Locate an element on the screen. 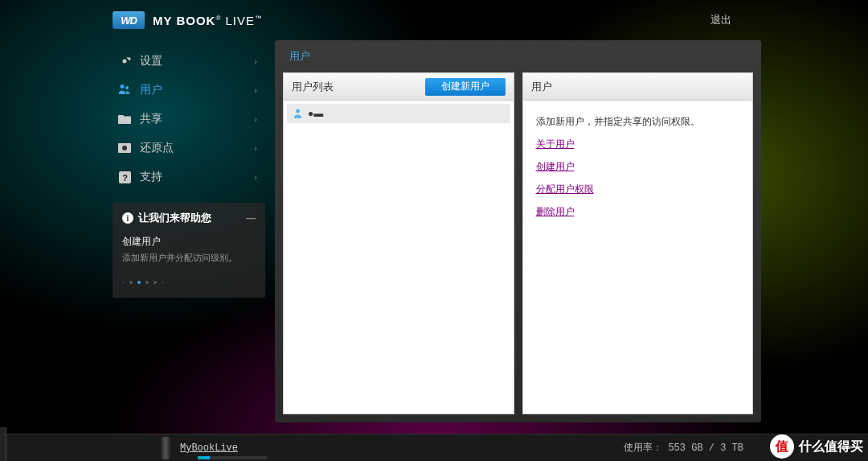 Image resolution: width=868 pixels, height=461 pixels. usage-label: 使用率： is located at coordinates (643, 448).